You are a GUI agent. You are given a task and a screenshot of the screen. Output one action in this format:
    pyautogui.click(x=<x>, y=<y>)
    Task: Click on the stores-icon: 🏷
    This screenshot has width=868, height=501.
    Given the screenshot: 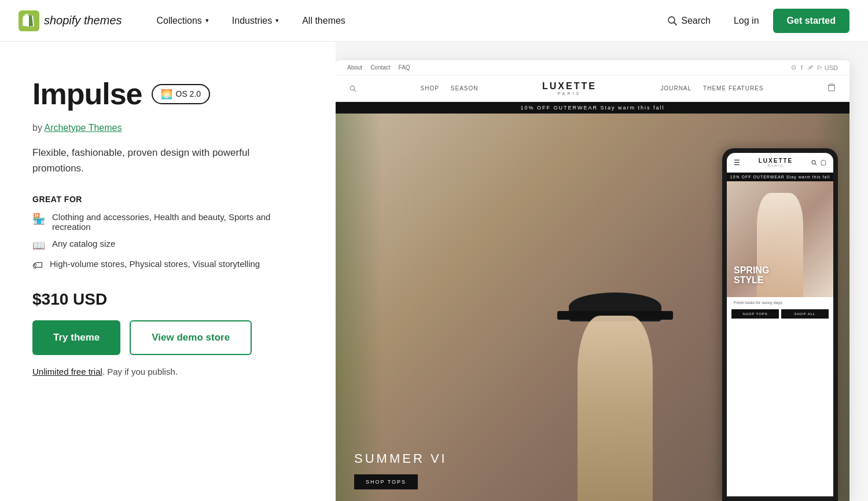 What is the action you would take?
    pyautogui.click(x=38, y=265)
    